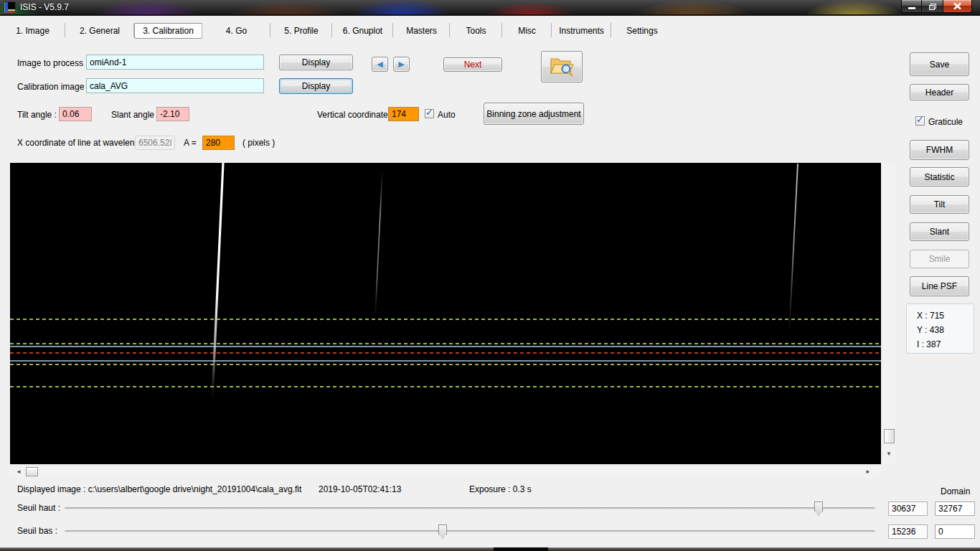 This screenshot has width=980, height=551. What do you see at coordinates (889, 453) in the screenshot?
I see `scroll-down-icon: ▼` at bounding box center [889, 453].